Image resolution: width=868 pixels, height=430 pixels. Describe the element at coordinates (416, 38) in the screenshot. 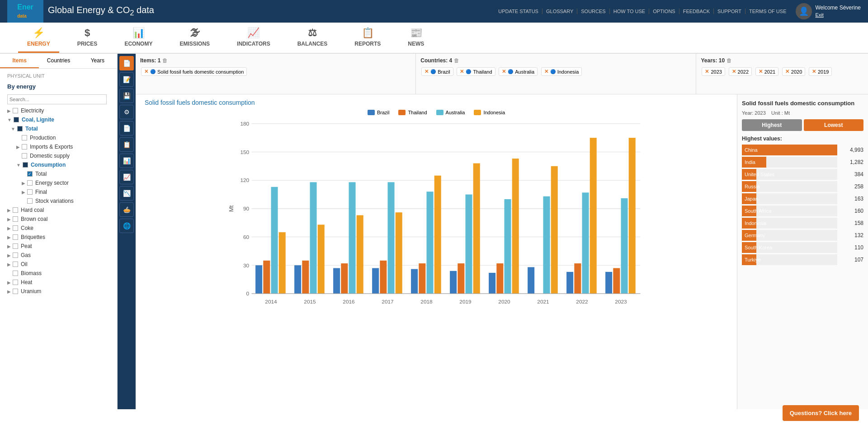

I see `nav-news: 📰 NEWS` at that location.